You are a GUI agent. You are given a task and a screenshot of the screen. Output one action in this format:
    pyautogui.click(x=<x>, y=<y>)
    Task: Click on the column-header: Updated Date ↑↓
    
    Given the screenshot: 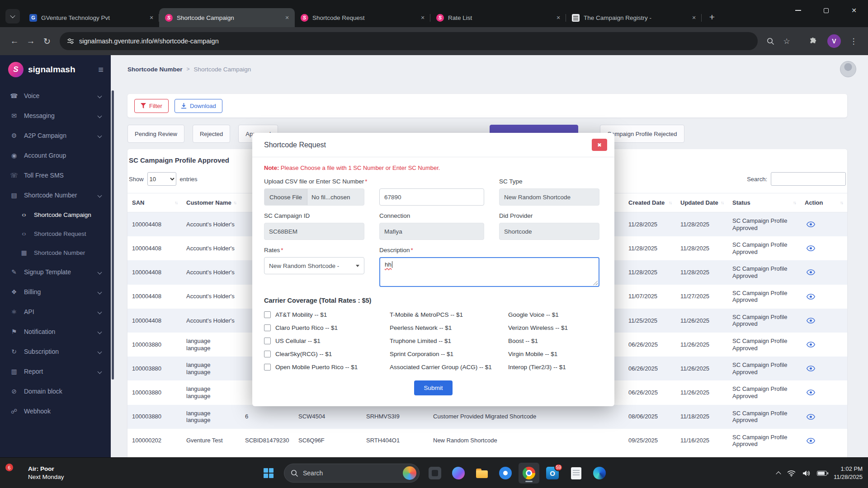 What is the action you would take?
    pyautogui.click(x=702, y=203)
    